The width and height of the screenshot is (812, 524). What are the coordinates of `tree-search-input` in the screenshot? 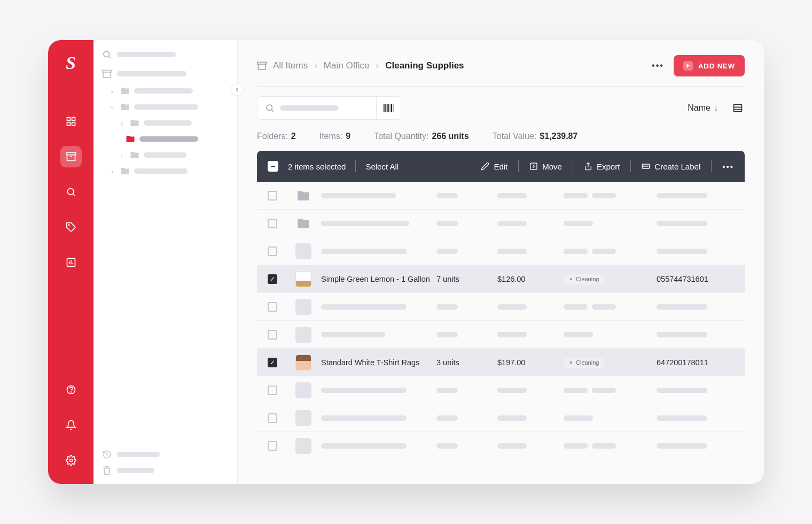 It's located at (146, 55).